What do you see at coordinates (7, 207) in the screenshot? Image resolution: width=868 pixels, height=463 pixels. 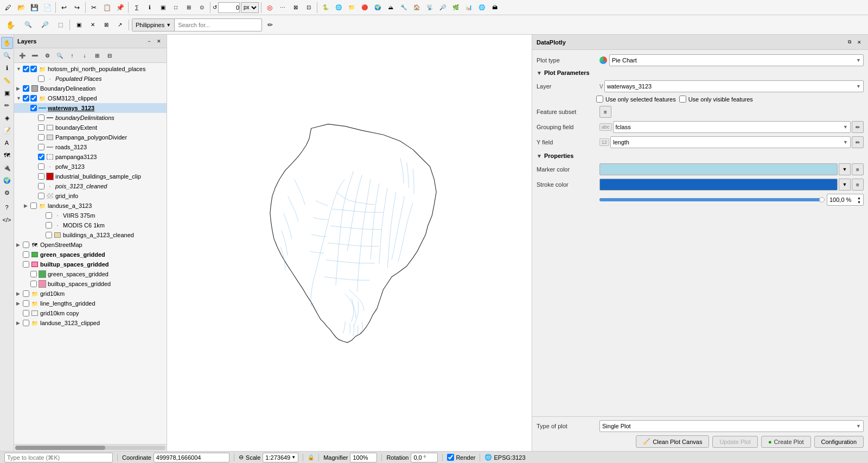 I see `help-tool-btn: ?` at bounding box center [7, 207].